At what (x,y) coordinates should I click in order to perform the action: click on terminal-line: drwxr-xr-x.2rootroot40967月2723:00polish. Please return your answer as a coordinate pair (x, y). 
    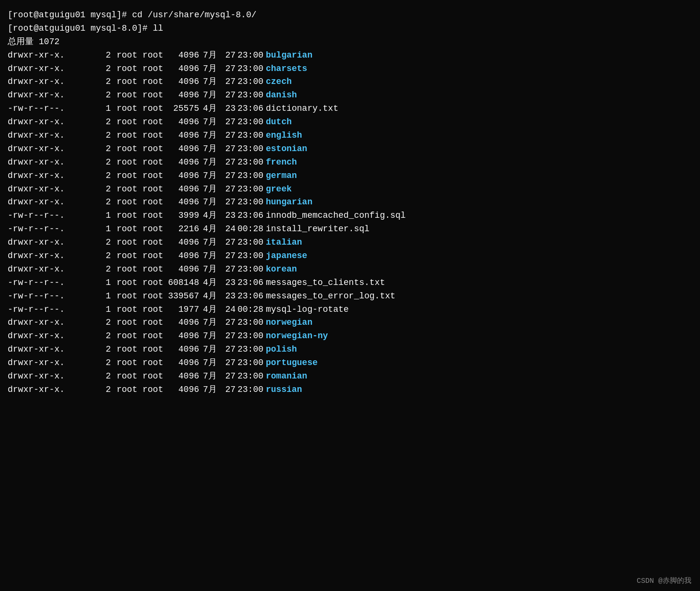
    Looking at the image, I should click on (350, 350).